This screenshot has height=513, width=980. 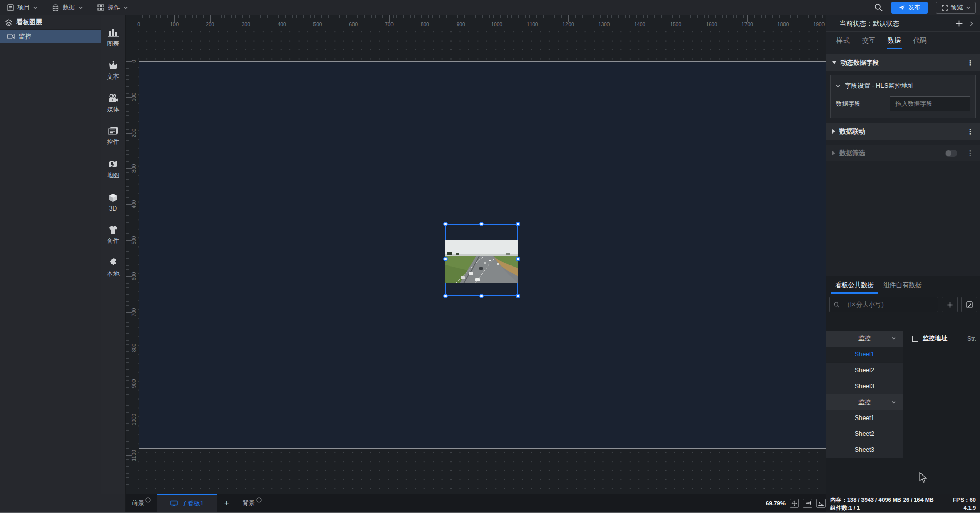 I want to click on grid-icon, so click(x=101, y=7).